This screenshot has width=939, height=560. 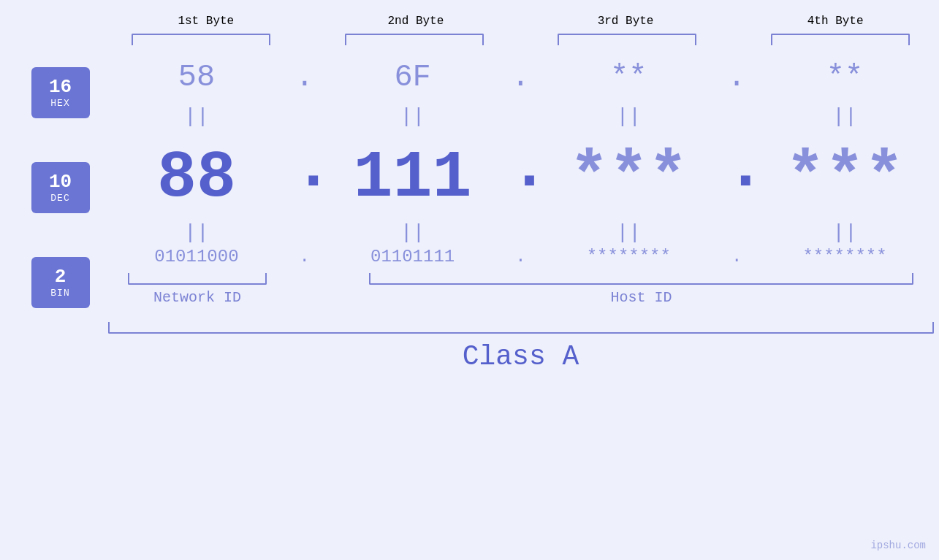 What do you see at coordinates (197, 77) in the screenshot?
I see `hex-b1: 58` at bounding box center [197, 77].